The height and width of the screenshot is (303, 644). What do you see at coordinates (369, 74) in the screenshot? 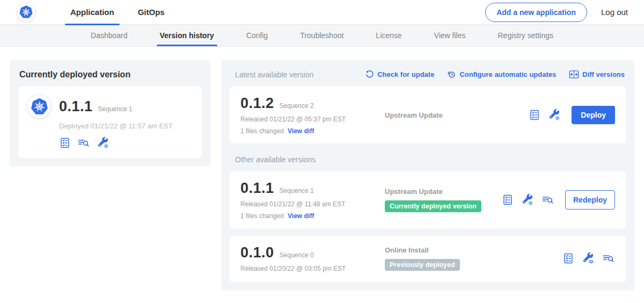
I see `refresh-icon` at bounding box center [369, 74].